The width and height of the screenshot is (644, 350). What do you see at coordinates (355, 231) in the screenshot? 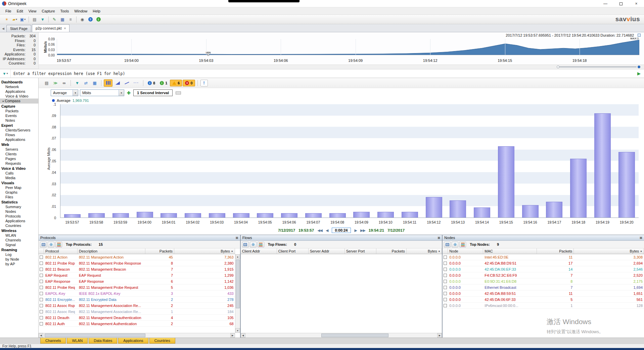
I see `step-forward-button: ▶` at bounding box center [355, 231].